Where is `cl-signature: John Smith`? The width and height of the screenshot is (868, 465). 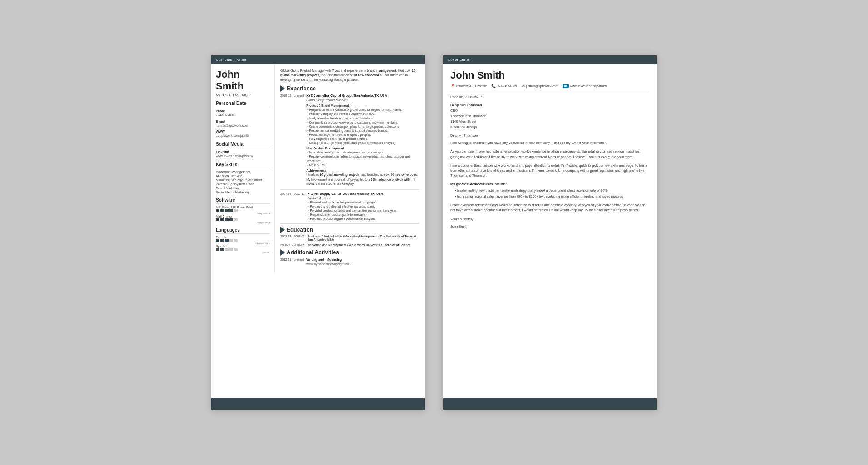
cl-signature: John Smith is located at coordinates (550, 226).